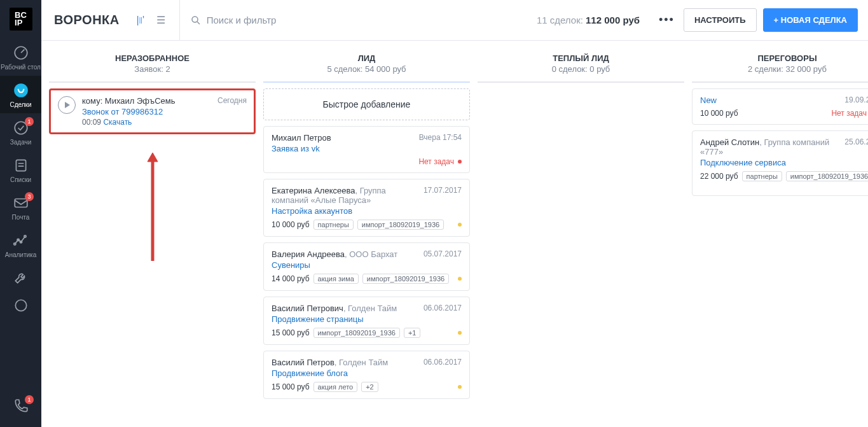 The image size is (868, 427). Describe the element at coordinates (21, 53) in the screenshot. I see `gauge-icon` at that location.